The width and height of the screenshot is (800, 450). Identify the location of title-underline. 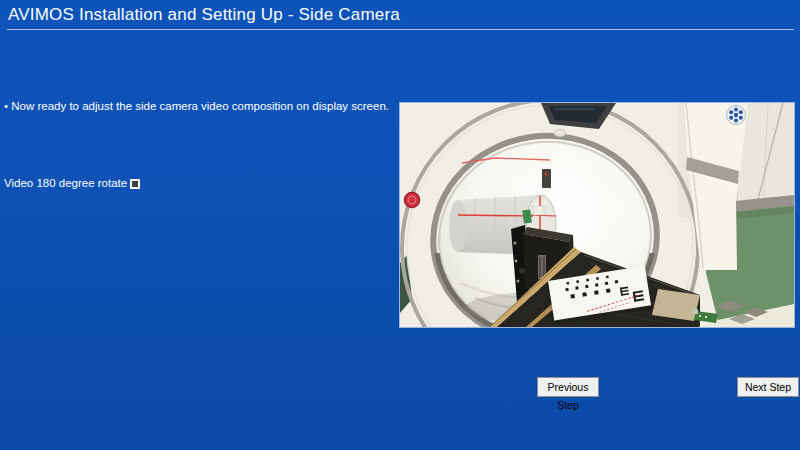
(400, 30).